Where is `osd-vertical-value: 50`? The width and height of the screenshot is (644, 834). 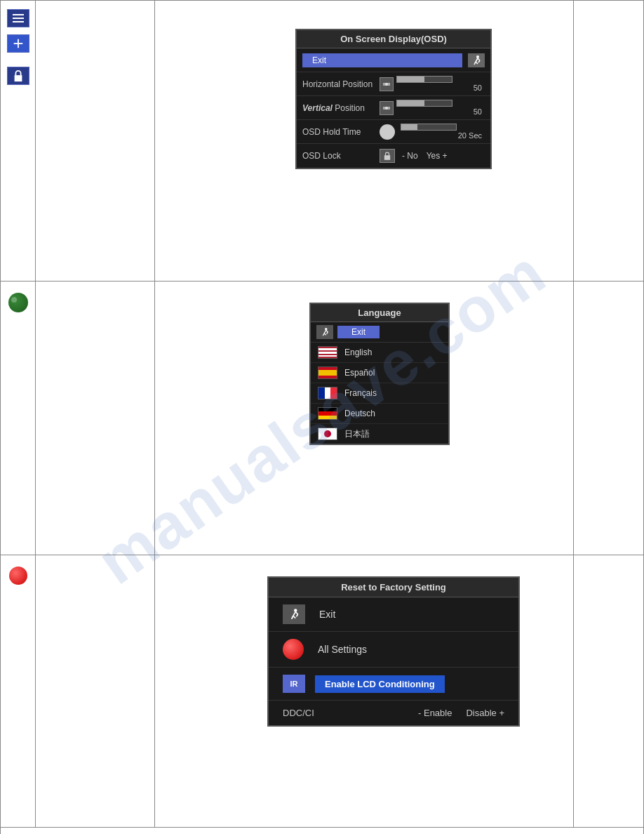 osd-vertical-value: 50 is located at coordinates (478, 112).